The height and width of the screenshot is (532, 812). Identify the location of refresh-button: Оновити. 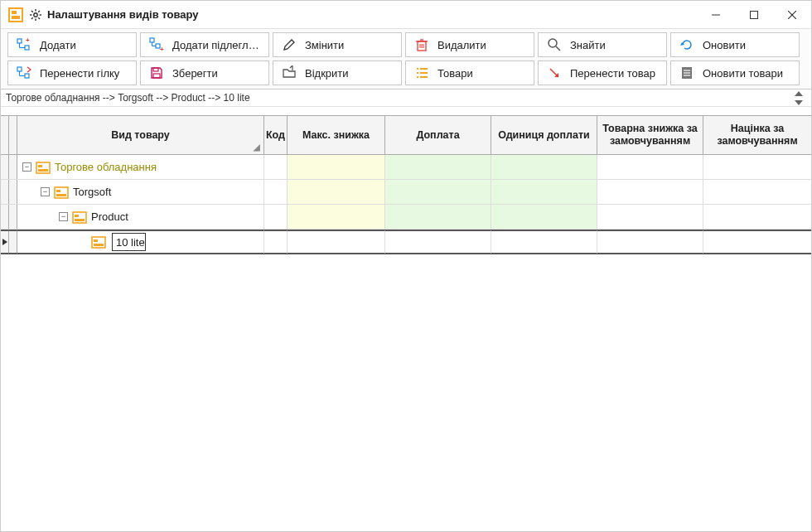
(735, 45).